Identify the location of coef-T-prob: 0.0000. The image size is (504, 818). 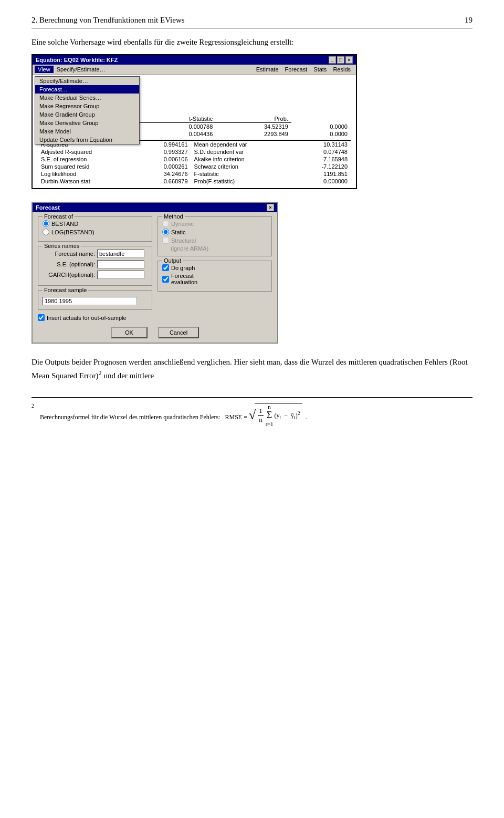
(321, 127).